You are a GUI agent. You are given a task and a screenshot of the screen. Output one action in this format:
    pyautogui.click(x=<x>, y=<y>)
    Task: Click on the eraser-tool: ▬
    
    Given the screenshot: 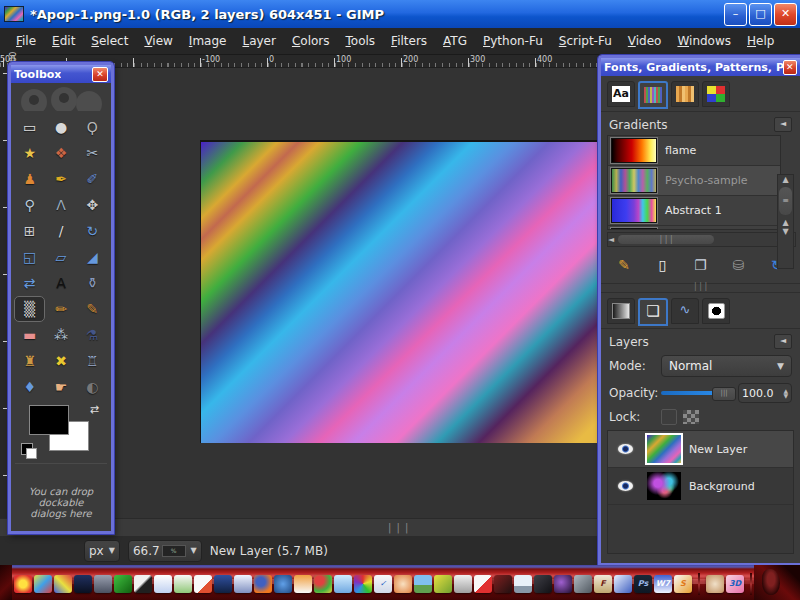 What is the action you would take?
    pyautogui.click(x=30, y=335)
    